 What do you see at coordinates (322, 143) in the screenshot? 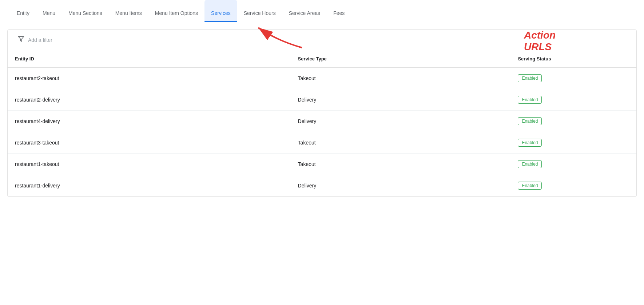
I see `table-row: restaurant3-takeoutTakeoutEnabled` at bounding box center [322, 143].